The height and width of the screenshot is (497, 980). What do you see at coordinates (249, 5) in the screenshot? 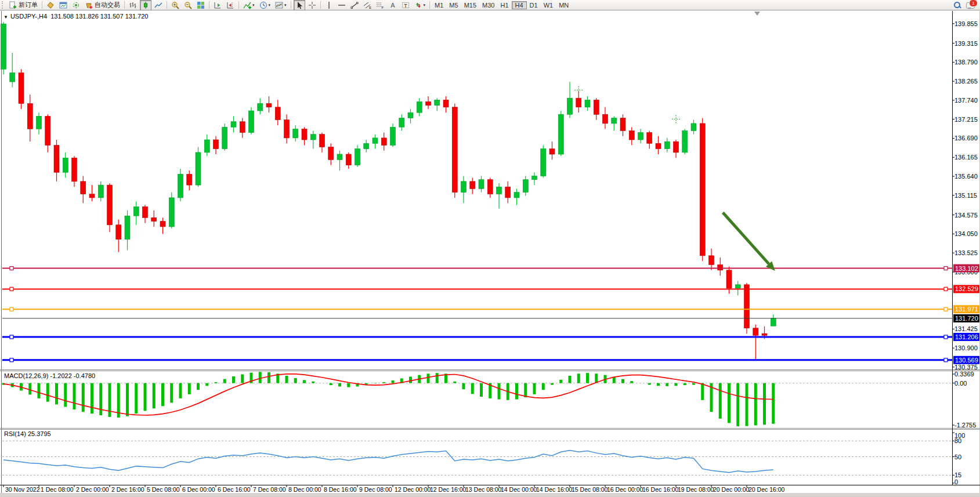
I see `indicators-button: ▾` at bounding box center [249, 5].